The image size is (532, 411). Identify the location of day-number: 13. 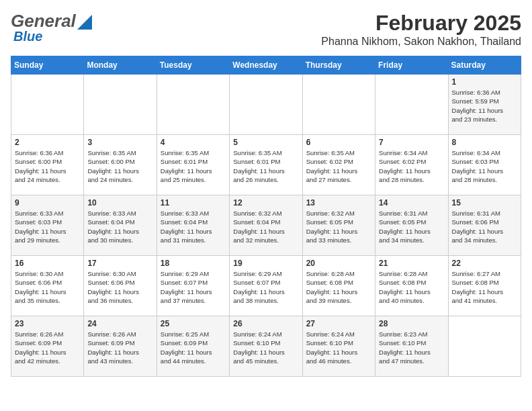
(339, 203).